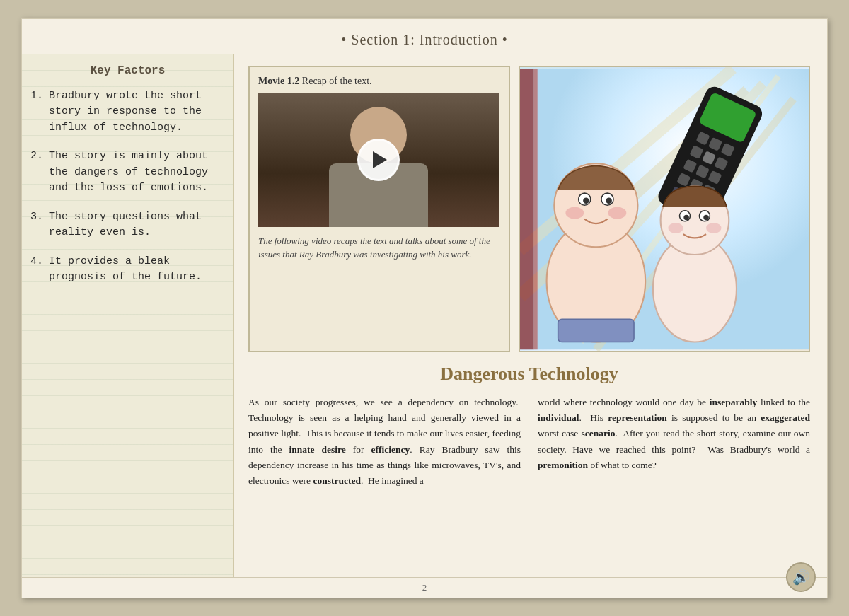  I want to click on list-item: 3. The story questions what reality even…, so click(127, 225).